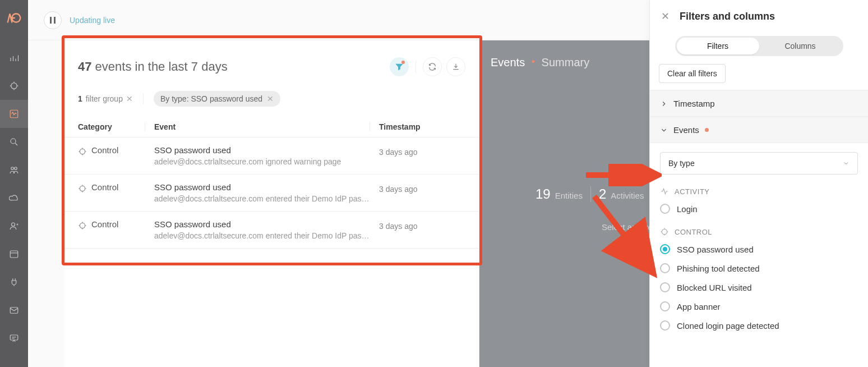  I want to click on updating-live-text: Updating live, so click(92, 20).